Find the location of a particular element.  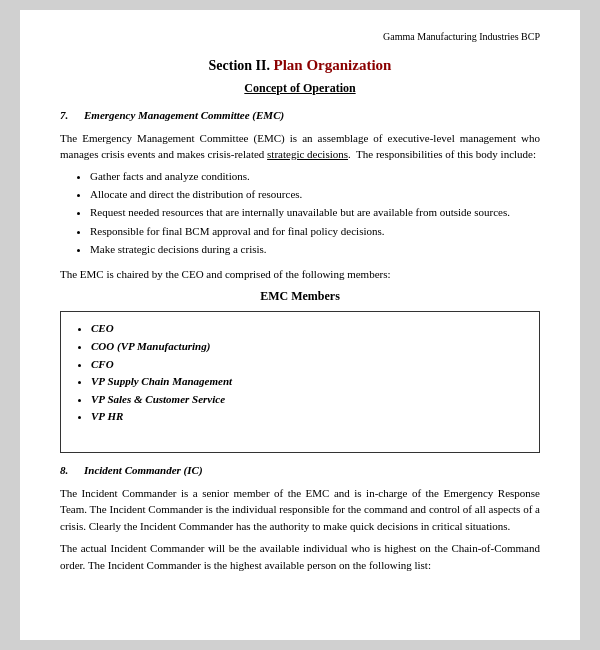

para4: The actual Incident Commander will be th… is located at coordinates (300, 556).